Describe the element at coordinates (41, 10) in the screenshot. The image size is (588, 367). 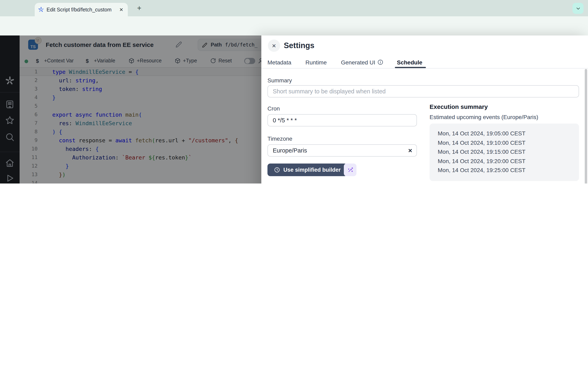
I see `windmill-favicon` at that location.